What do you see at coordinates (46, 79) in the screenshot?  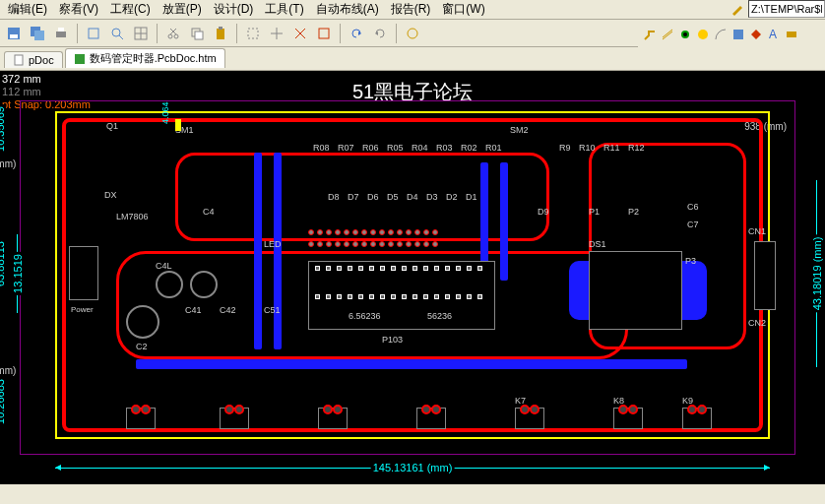 I see `status-x: 372 mm` at bounding box center [46, 79].